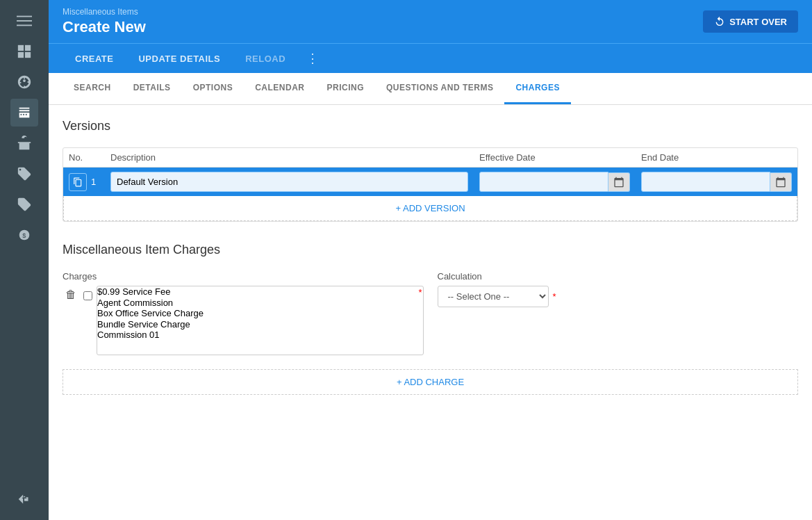 This screenshot has height=520, width=812. I want to click on start-over-button: START OVER, so click(750, 22).